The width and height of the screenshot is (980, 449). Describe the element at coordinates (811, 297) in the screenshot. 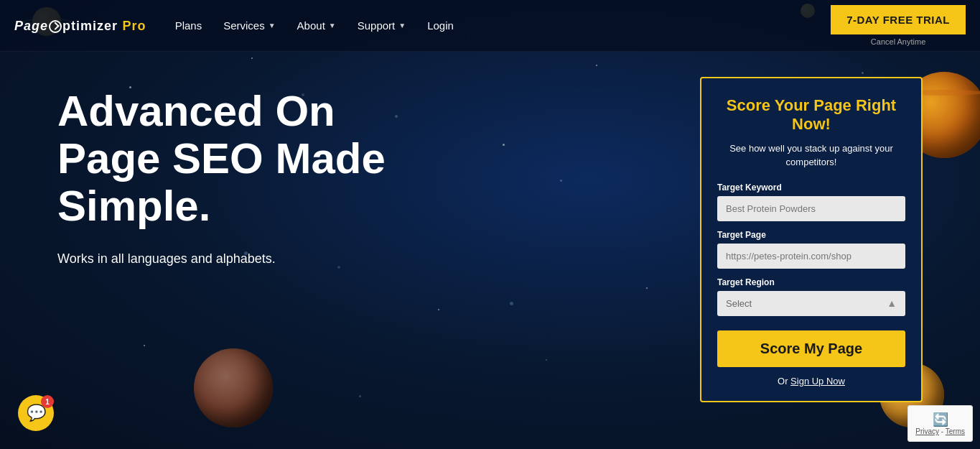

I see `region-form-group: Target Region Select United States Unite…` at that location.